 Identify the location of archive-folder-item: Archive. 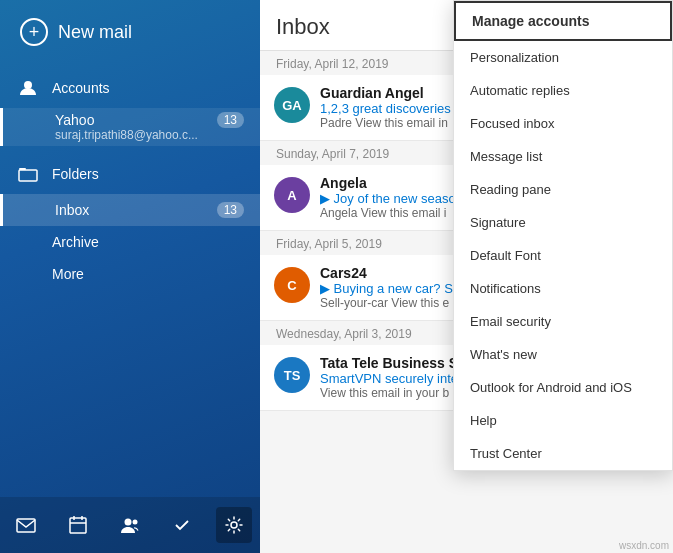
(130, 242).